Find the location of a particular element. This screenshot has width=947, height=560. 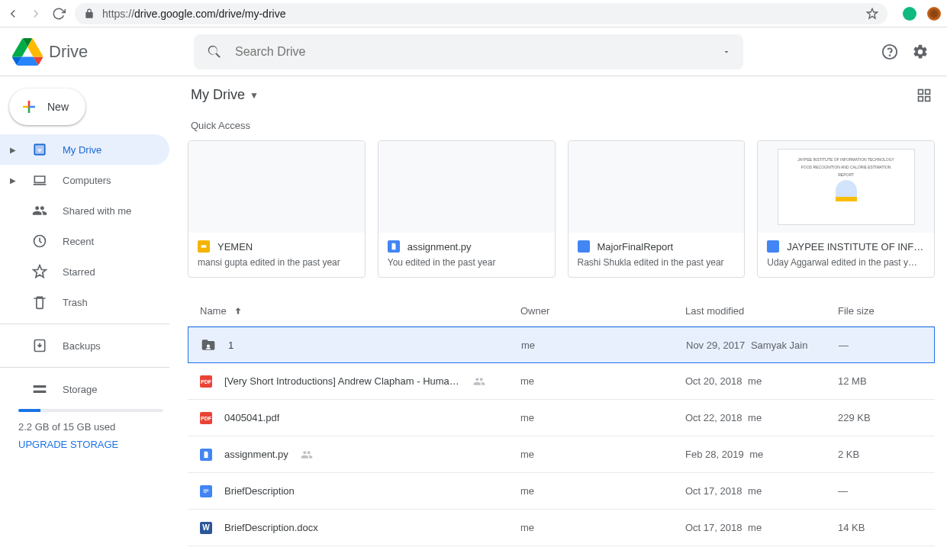

quick-card-subtitle: You edited in the past year is located at coordinates (467, 262).